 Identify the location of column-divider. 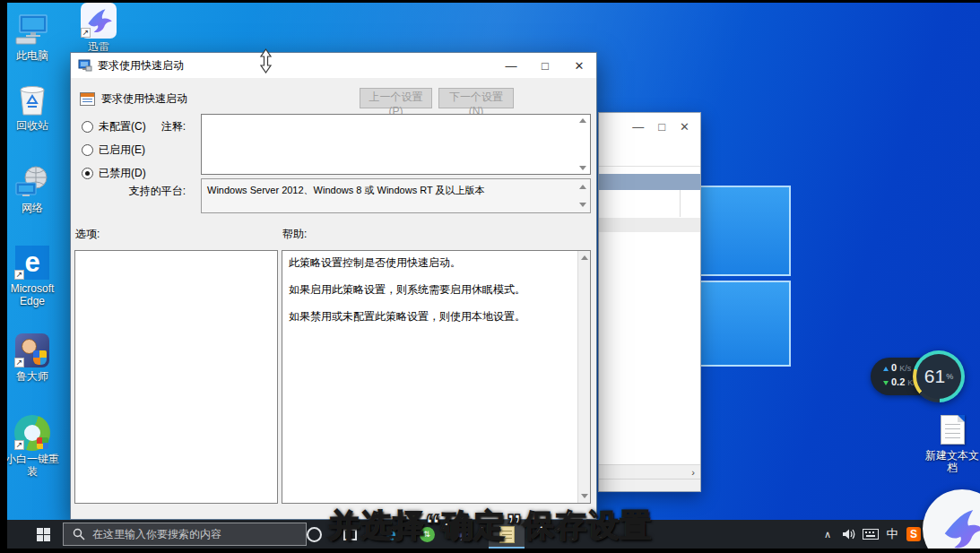
(680, 203).